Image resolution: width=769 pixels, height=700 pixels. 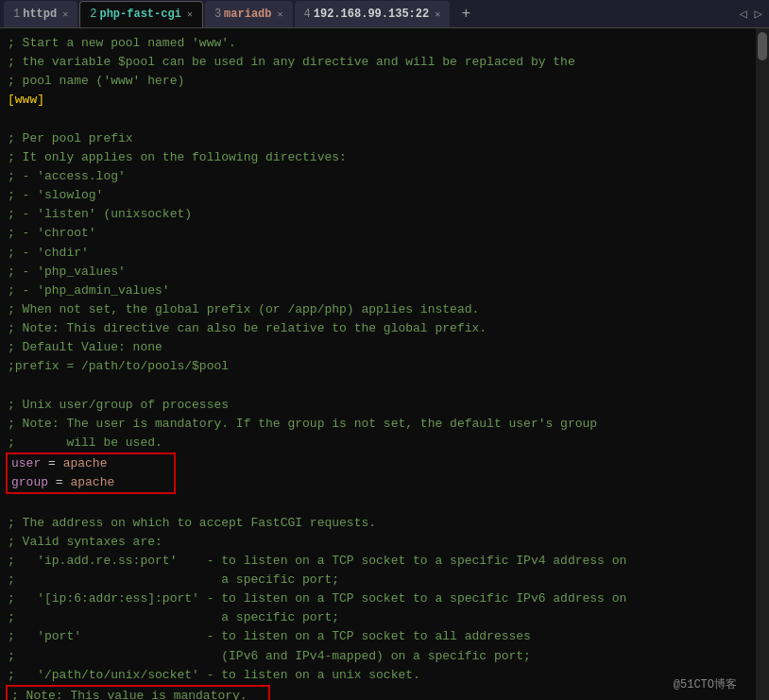 I want to click on line-fastcgi6: ; a specific port;, so click(x=381, y=618).